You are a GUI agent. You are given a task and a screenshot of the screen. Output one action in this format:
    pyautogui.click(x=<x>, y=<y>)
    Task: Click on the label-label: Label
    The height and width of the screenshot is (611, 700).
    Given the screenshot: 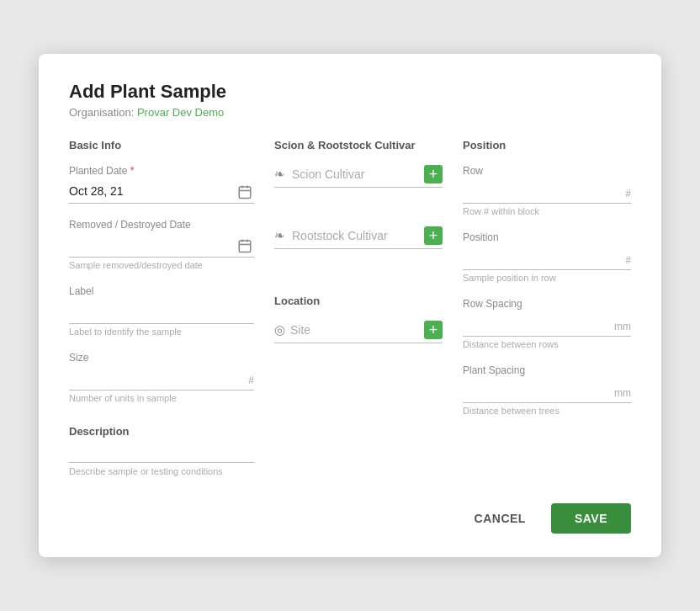 What is the action you would take?
    pyautogui.click(x=162, y=291)
    